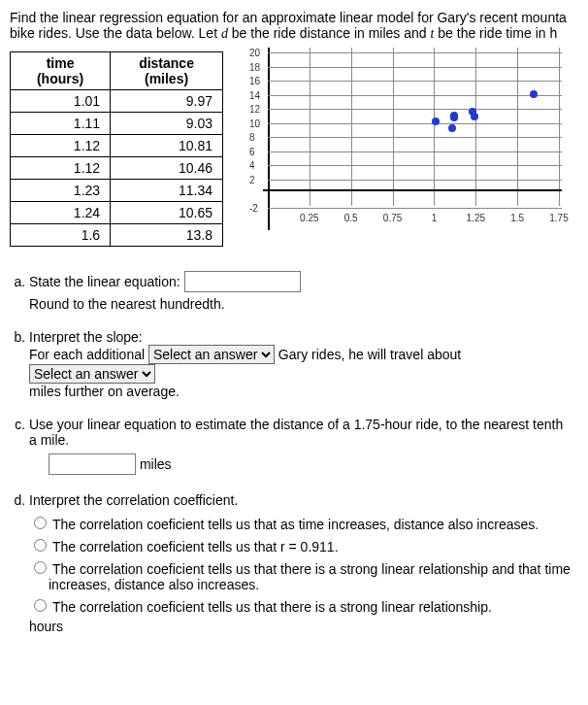  I want to click on col-time-header: time (hours), so click(60, 72).